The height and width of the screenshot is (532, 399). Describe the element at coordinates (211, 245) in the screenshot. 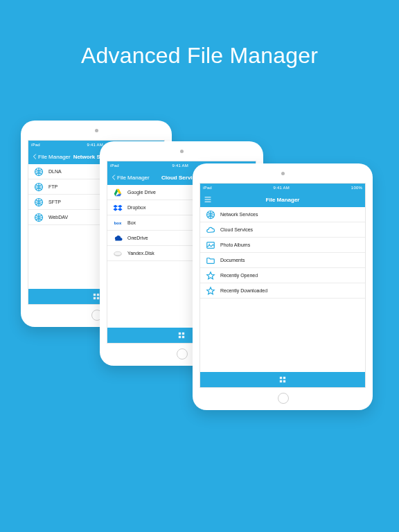

I see `photo-icon` at that location.